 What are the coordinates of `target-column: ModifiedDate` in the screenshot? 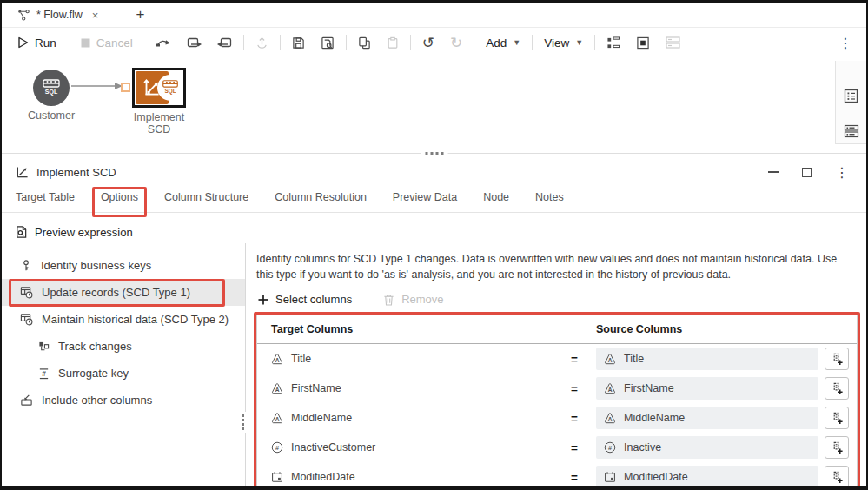 It's located at (405, 477).